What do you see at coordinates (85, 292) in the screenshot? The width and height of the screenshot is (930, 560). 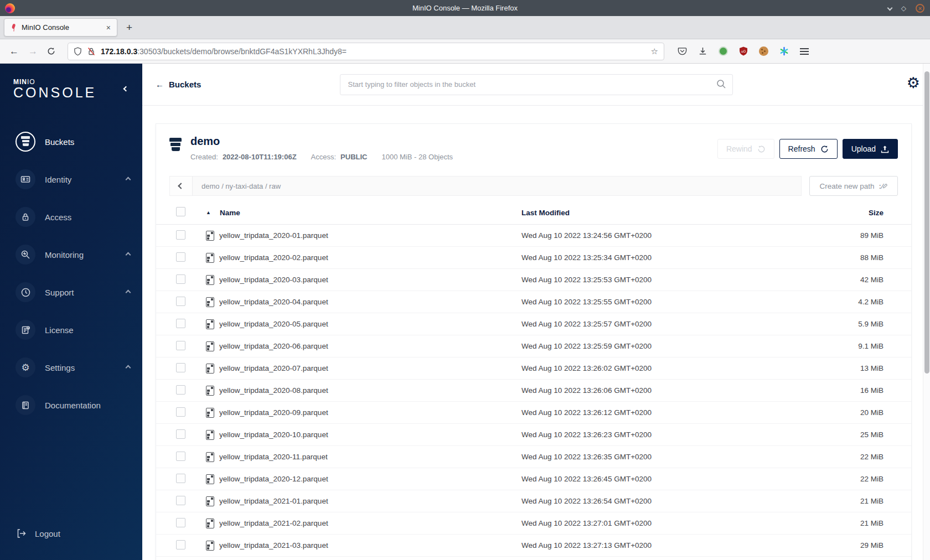 I see `sidebar-label: Support` at bounding box center [85, 292].